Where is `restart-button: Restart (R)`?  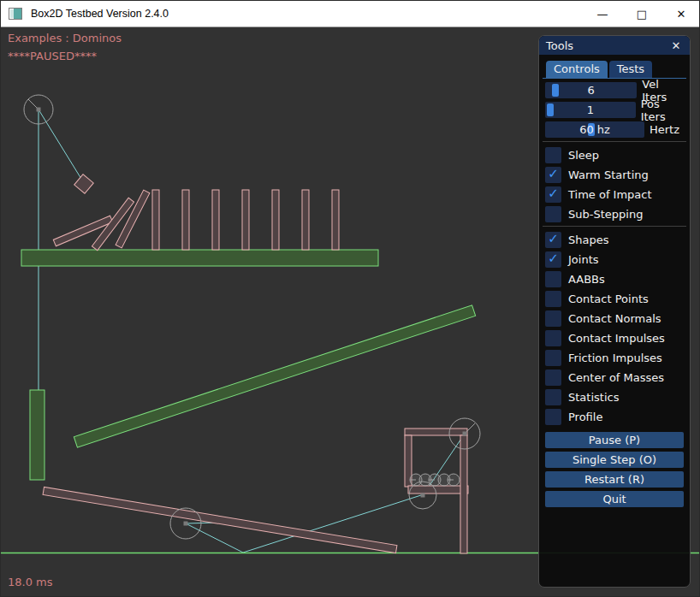
restart-button: Restart (R) is located at coordinates (614, 479).